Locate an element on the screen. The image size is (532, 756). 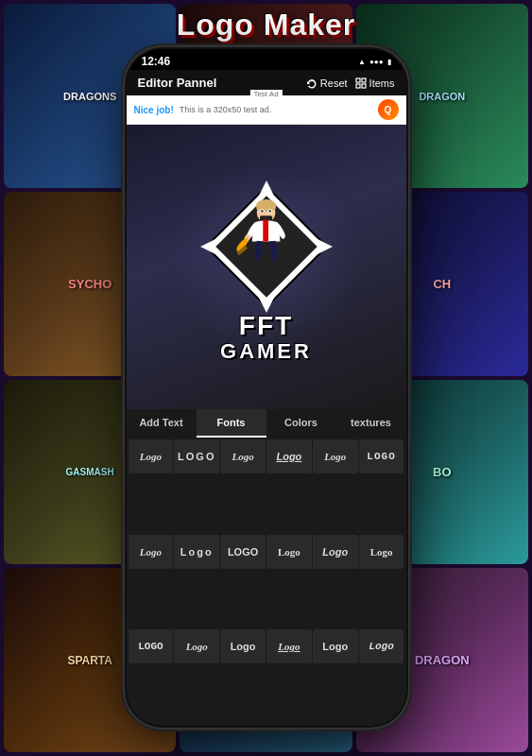
character-svg is located at coordinates (266, 242).